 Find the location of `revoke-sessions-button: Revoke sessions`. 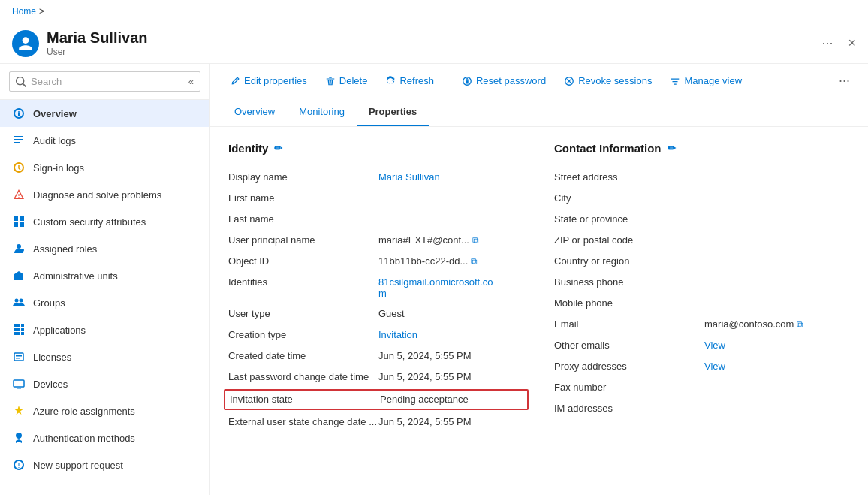

revoke-sessions-button: Revoke sessions is located at coordinates (608, 81).